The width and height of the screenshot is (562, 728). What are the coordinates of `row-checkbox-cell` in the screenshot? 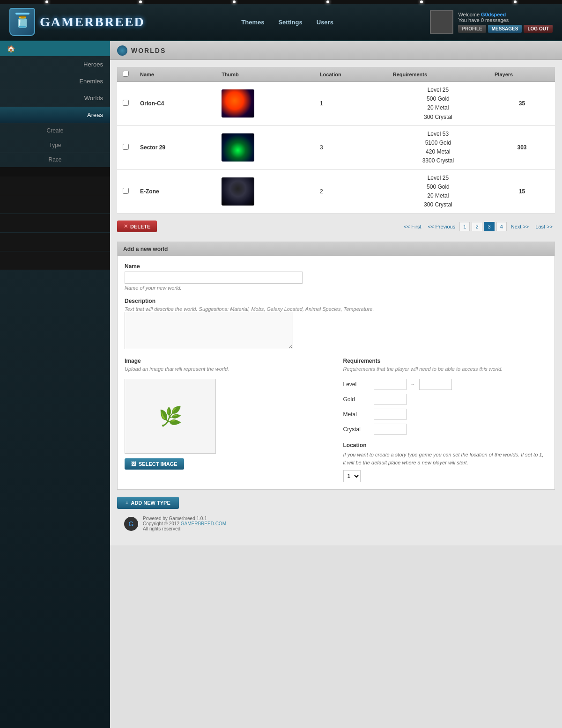 It's located at (126, 191).